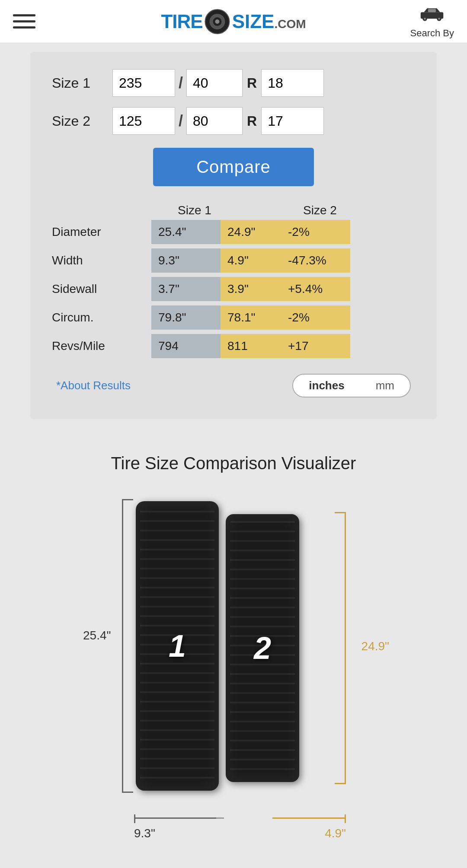 The image size is (467, 868). What do you see at coordinates (234, 289) in the screenshot?
I see `results-row-sidewall: Sidewall 3.7" 3.9" +5.4%` at bounding box center [234, 289].